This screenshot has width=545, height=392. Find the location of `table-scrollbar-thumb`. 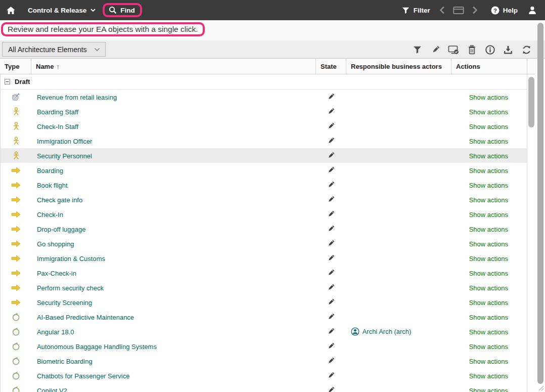

table-scrollbar-thumb is located at coordinates (531, 102).